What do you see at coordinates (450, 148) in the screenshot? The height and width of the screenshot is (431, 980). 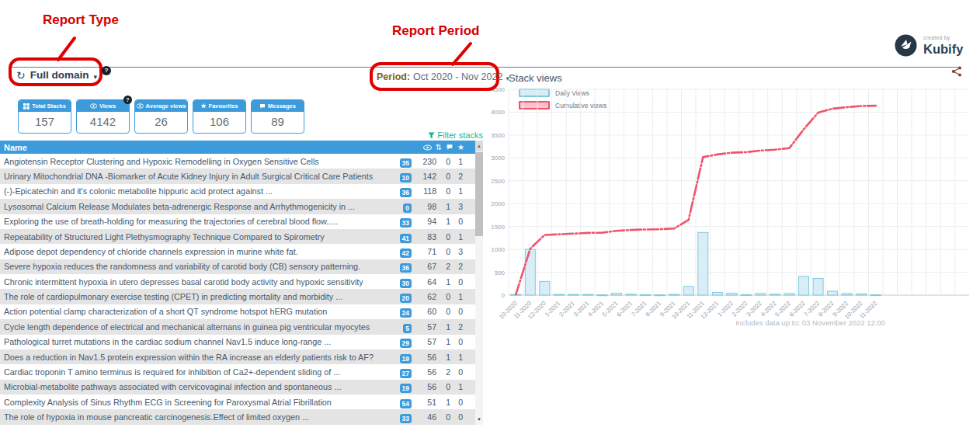 I see `chat-icon` at bounding box center [450, 148].